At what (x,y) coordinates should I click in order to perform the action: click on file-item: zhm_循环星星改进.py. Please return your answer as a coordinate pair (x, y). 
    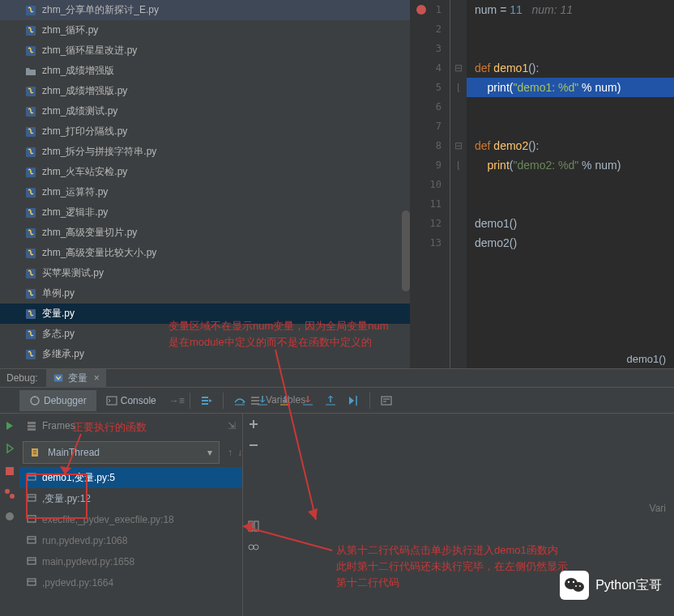
    Looking at the image, I should click on (205, 50).